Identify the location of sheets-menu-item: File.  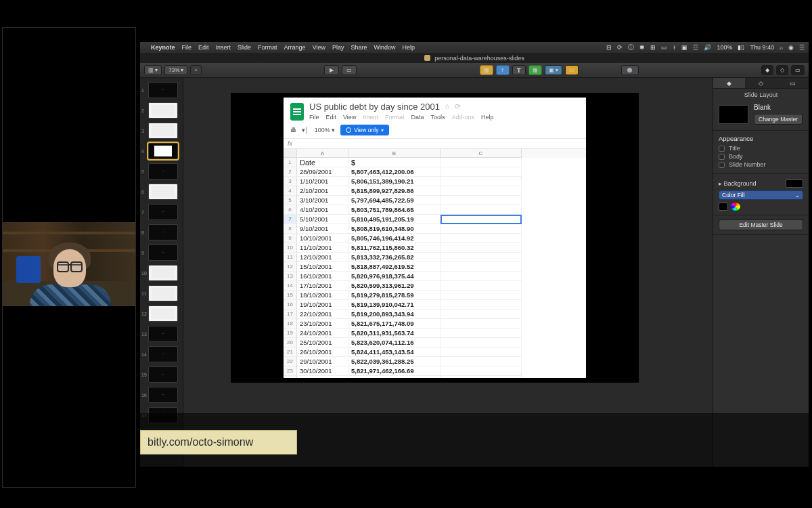
(314, 117).